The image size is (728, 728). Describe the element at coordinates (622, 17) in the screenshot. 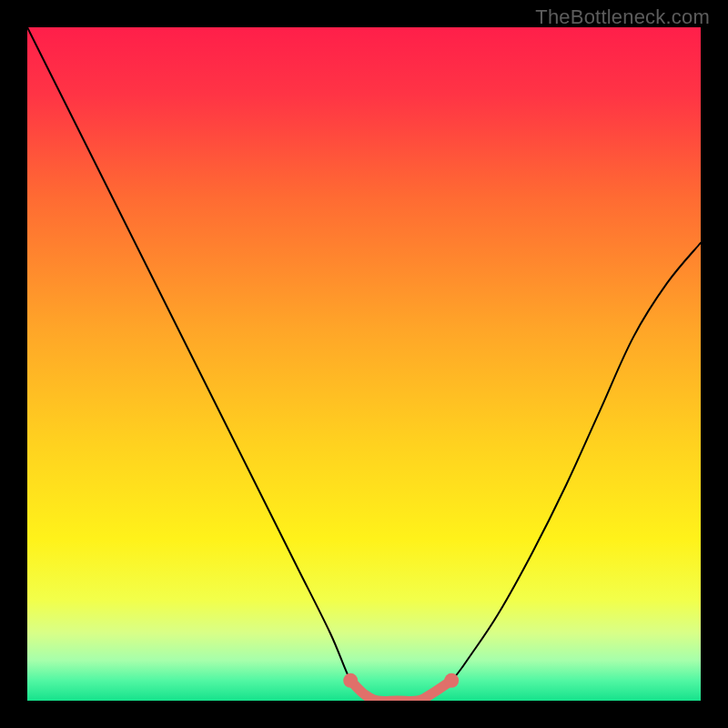

I see `watermark-text: TheBottleneck.com` at that location.